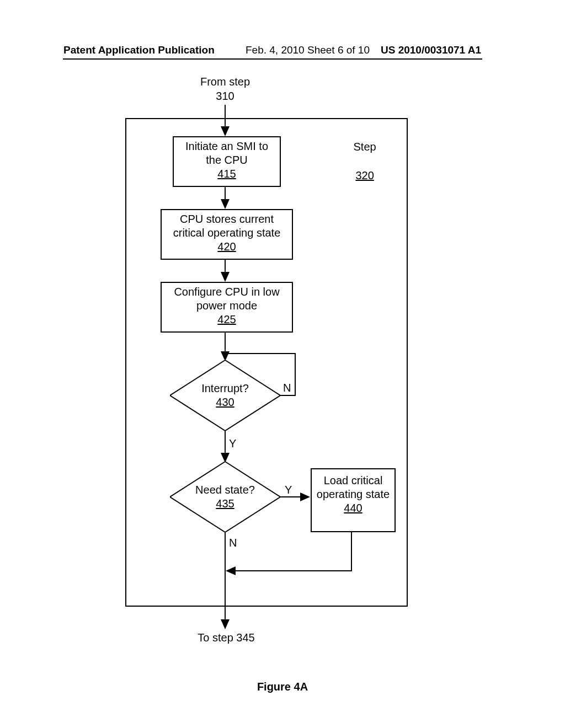 Image resolution: width=565 pixels, height=728 pixels. I want to click on header-patent-number: US 2010/0031071 A1, so click(431, 50).